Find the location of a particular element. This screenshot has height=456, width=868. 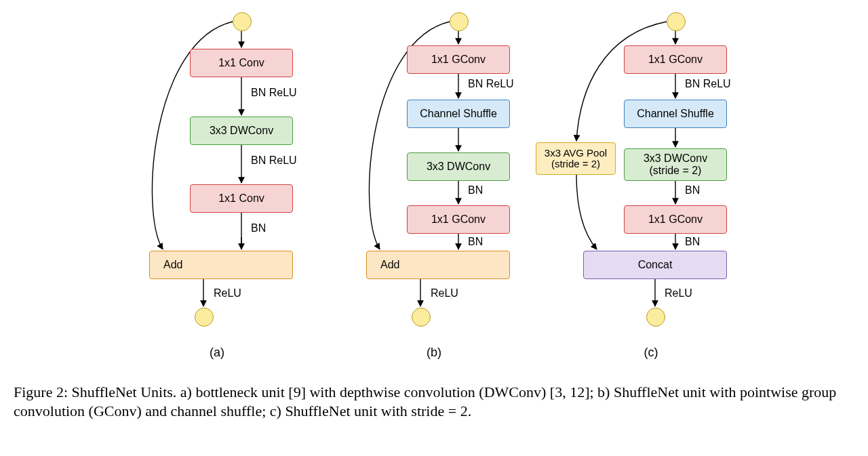

output-node-a is located at coordinates (204, 317).